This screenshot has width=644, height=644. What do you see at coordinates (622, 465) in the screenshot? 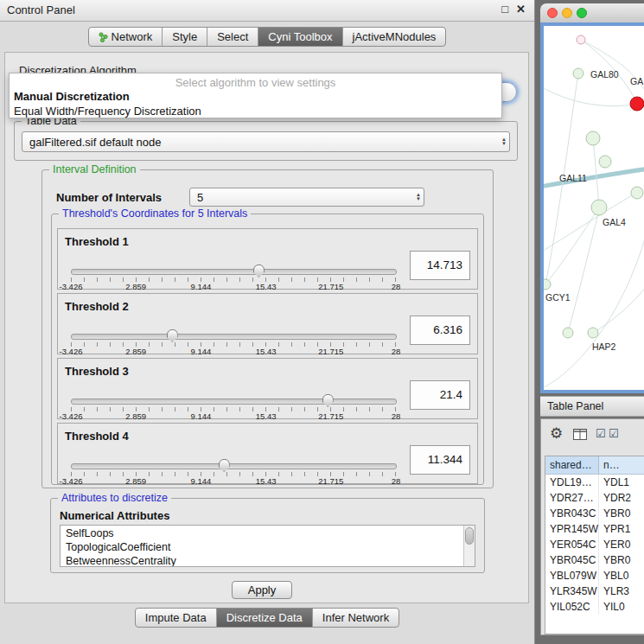
I see `column-header-name: n…` at bounding box center [622, 465].